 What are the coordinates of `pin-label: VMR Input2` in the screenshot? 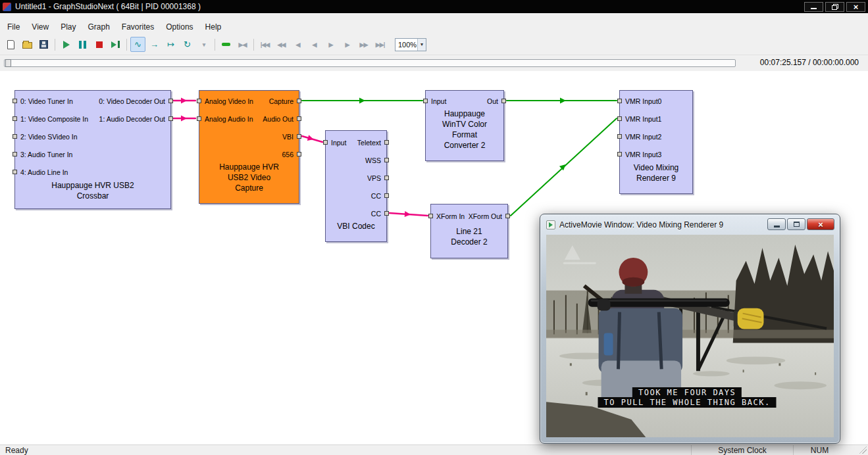 It's located at (644, 137).